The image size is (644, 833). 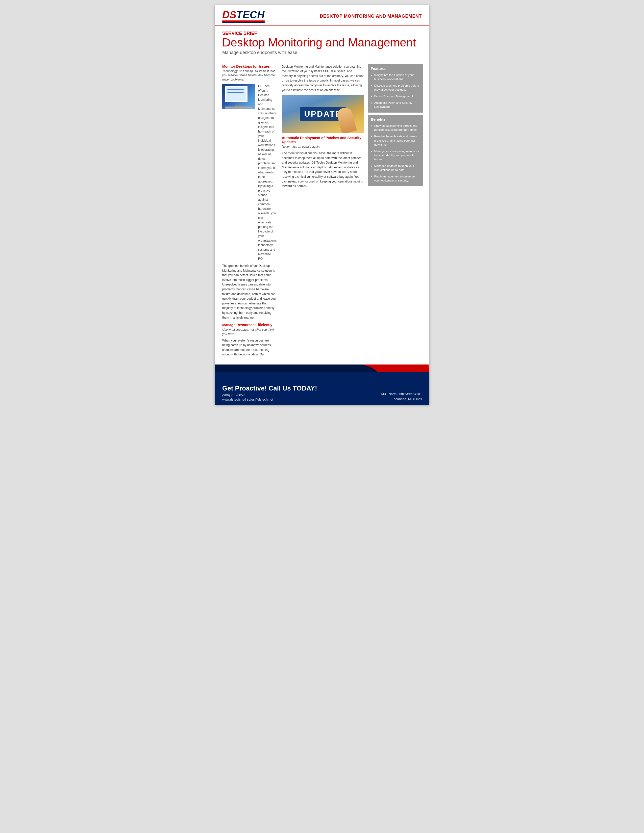 I want to click on footer-right: 1431 North 26th Street #101 Escanaba, MI…, so click(x=401, y=396).